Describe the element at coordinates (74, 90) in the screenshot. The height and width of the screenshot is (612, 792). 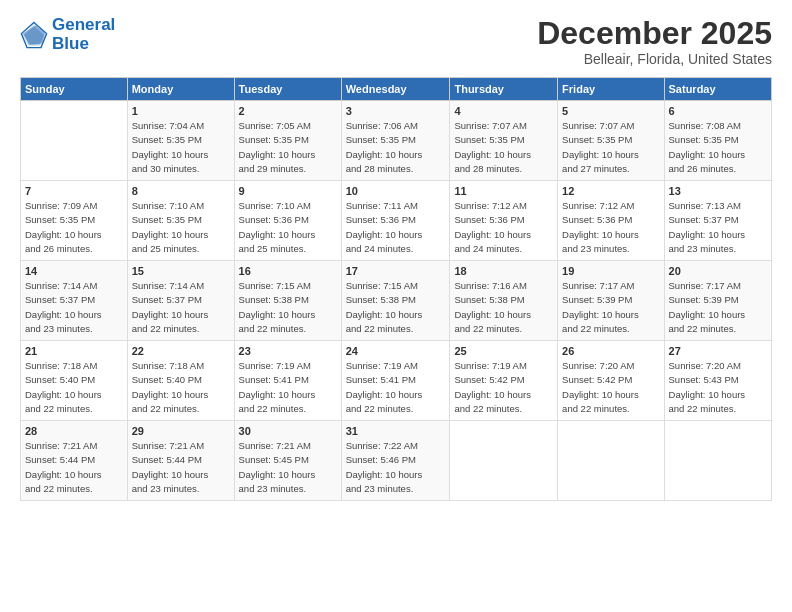
I see `col-sunday: Sunday` at that location.